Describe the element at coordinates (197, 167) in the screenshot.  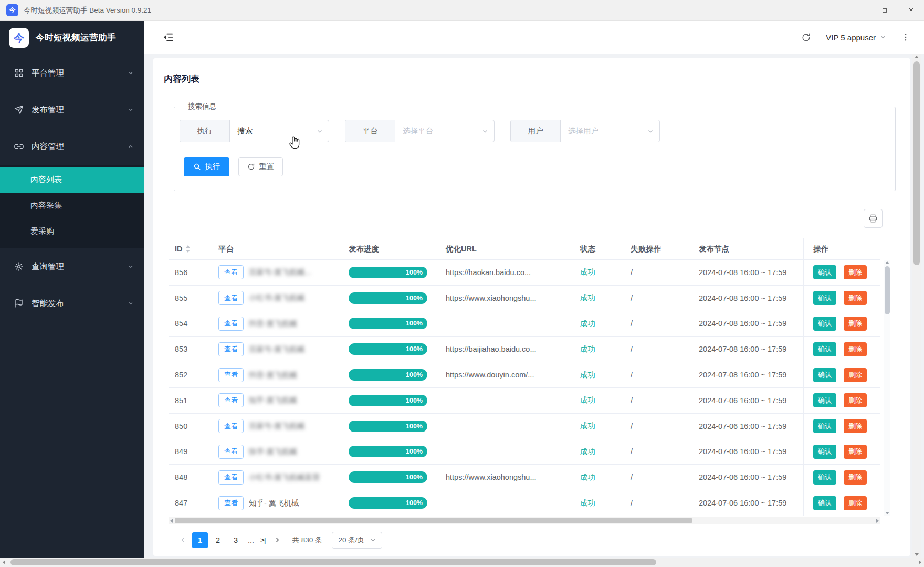
I see `search-icon` at that location.